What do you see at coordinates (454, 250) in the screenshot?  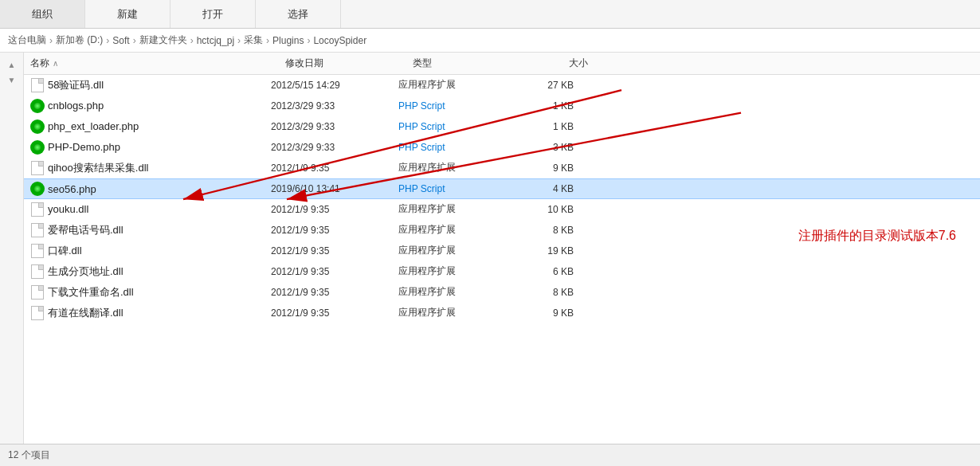 I see `file-type-cell-8: 应用程序扩展` at bounding box center [454, 250].